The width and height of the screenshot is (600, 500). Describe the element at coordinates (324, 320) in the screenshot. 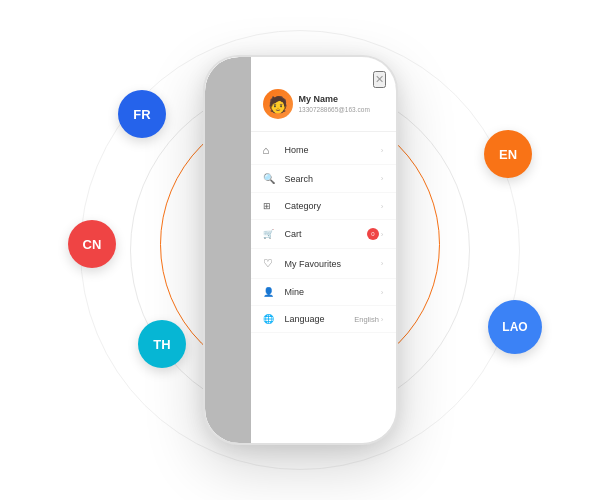

I see `menu-item-language: 🌐 Language English ›` at that location.